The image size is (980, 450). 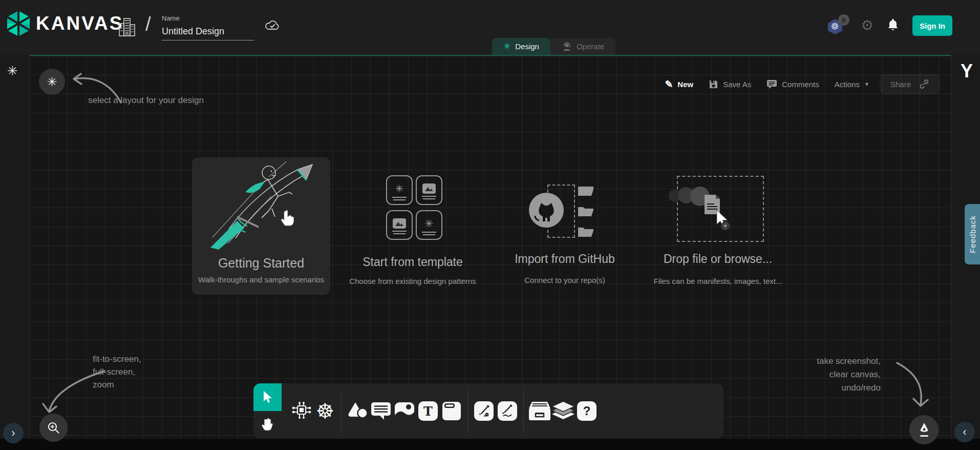 What do you see at coordinates (563, 411) in the screenshot?
I see `layers-icon` at bounding box center [563, 411].